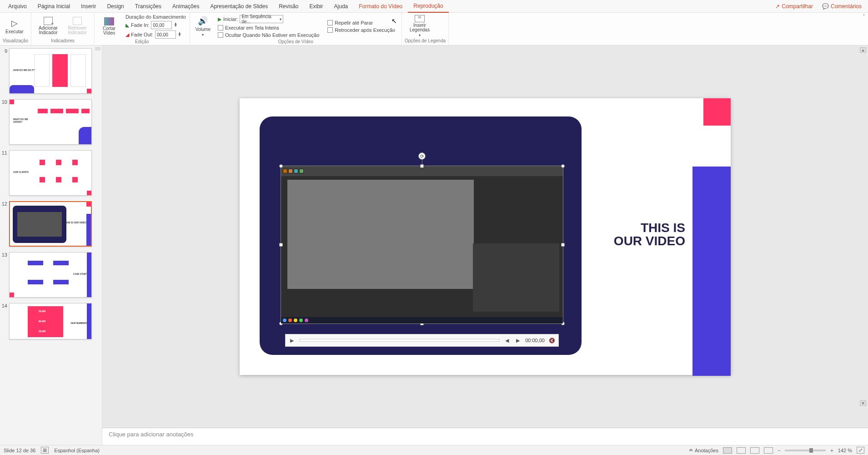 This screenshot has height=455, width=868. Describe the element at coordinates (15, 41) in the screenshot. I see `group-label-preview: Visualização` at that location.